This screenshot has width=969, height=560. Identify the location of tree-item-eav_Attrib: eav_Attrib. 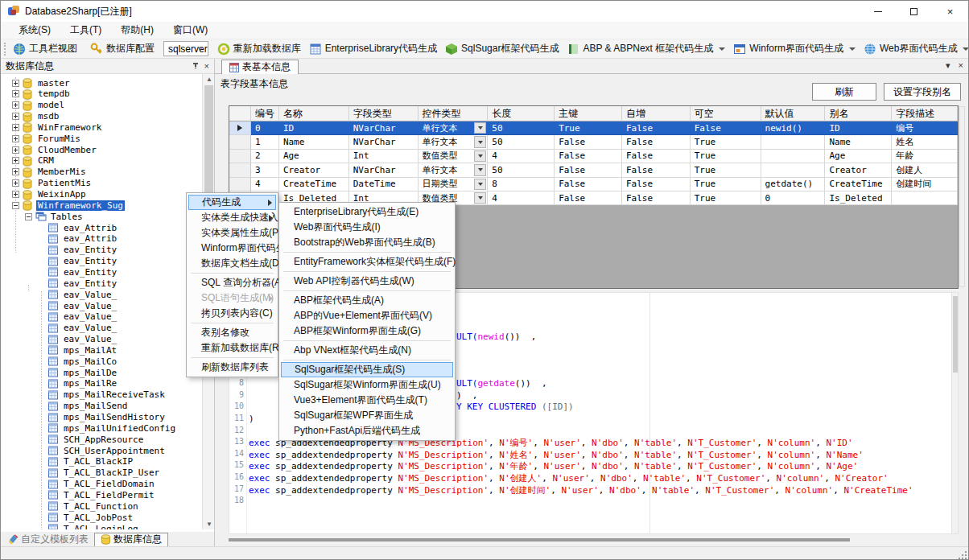
(78, 228).